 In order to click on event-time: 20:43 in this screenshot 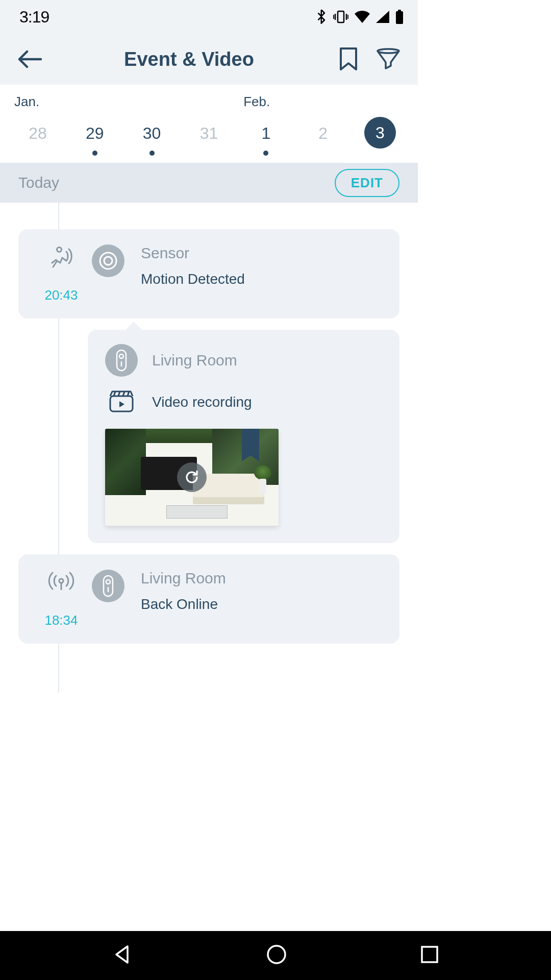, I will do `click(61, 295)`.